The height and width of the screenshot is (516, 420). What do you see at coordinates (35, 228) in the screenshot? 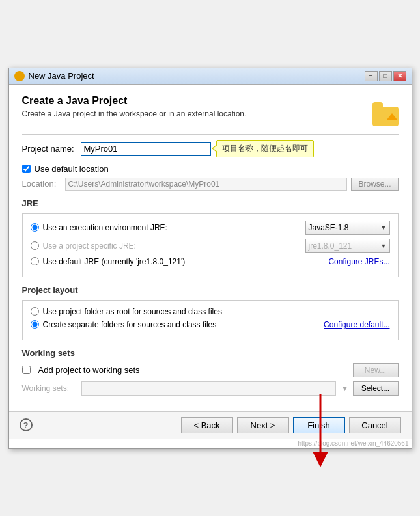
I see `jre-exec-env-radio` at bounding box center [35, 228].